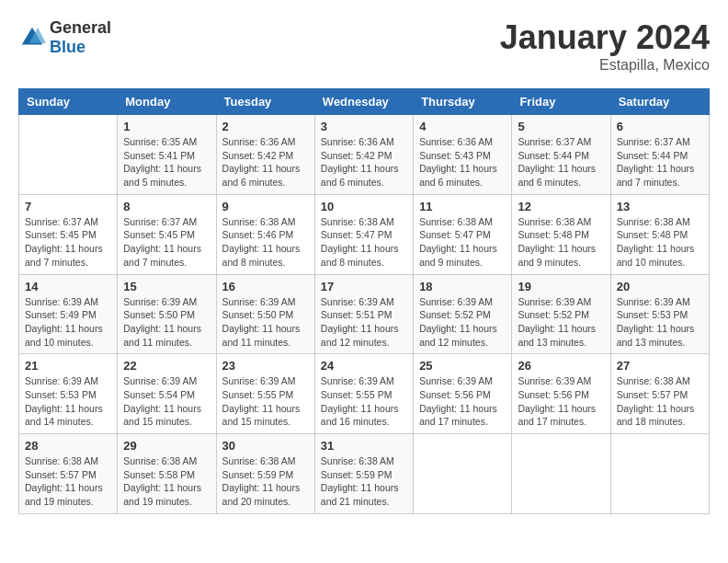  Describe the element at coordinates (364, 206) in the screenshot. I see `day-number: 10` at that location.